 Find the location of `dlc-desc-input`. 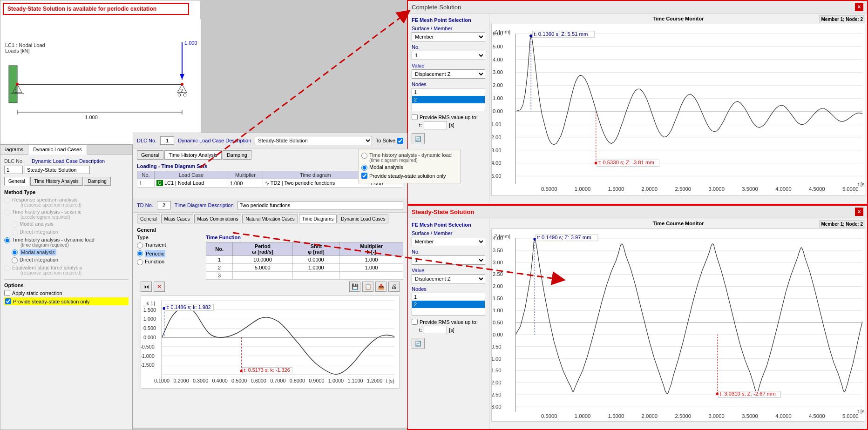

dlc-desc-input is located at coordinates (57, 170).